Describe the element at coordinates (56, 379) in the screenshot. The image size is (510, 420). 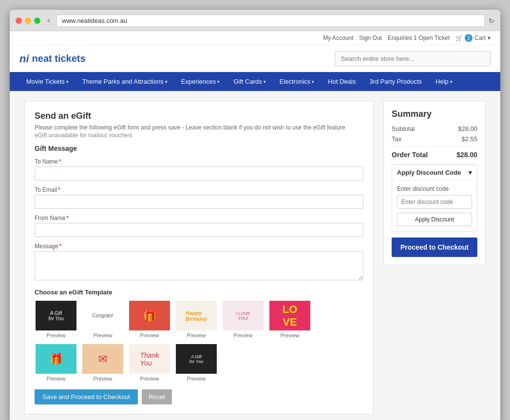
I see `preview-link-7: Preview` at that location.